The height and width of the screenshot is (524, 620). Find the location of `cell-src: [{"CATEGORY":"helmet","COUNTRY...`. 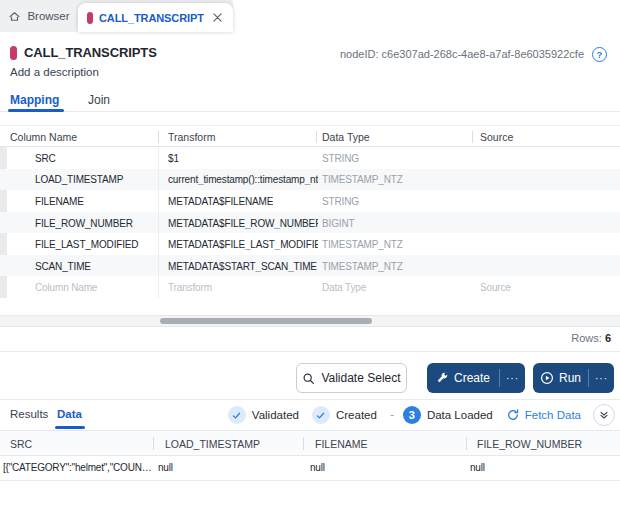

cell-src: [{"CATEGORY":"helmet","COUNTRY... is located at coordinates (79, 468).